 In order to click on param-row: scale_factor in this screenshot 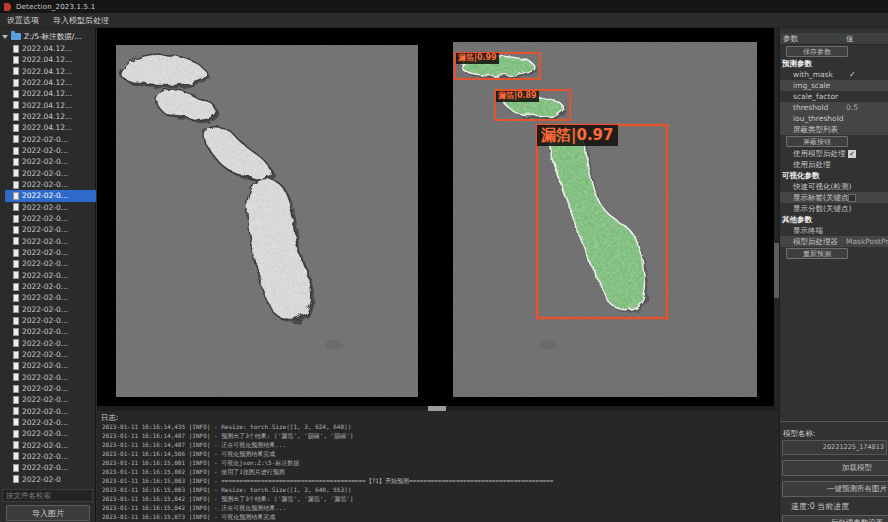, I will do `click(834, 96)`.